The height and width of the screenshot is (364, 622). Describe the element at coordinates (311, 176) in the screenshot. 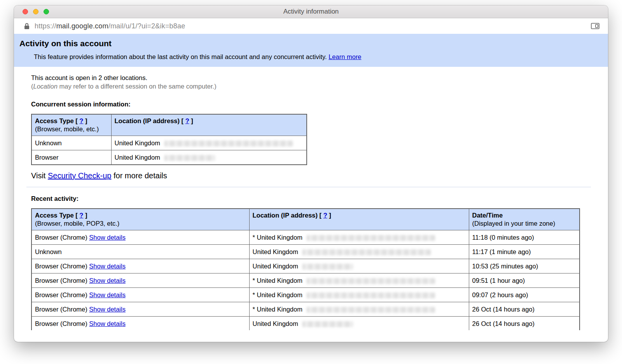

I see `security-checkup-text: Visit Security Check-up for more details` at that location.